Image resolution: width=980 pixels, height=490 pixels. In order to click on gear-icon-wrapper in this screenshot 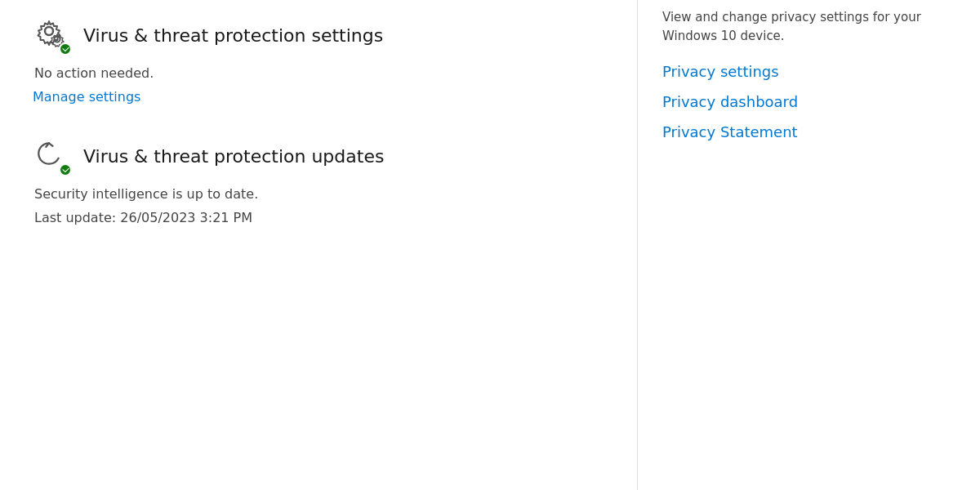, I will do `click(52, 36)`.